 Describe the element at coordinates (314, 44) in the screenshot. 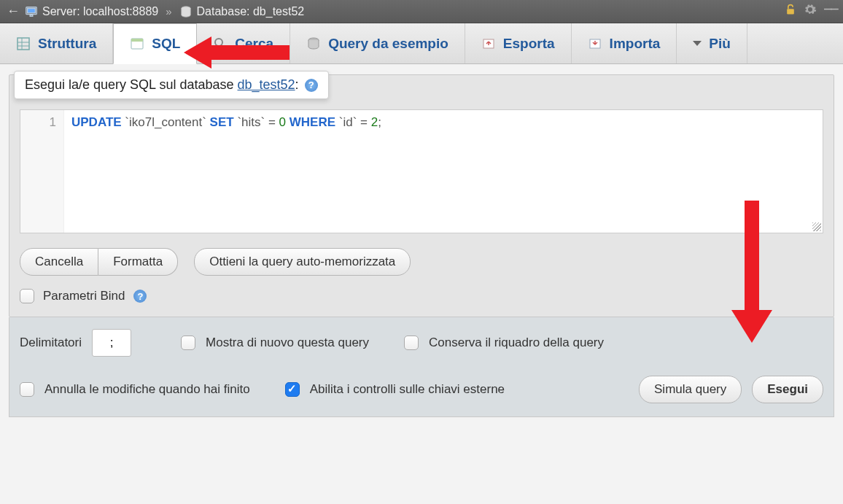

I see `query-icon` at that location.